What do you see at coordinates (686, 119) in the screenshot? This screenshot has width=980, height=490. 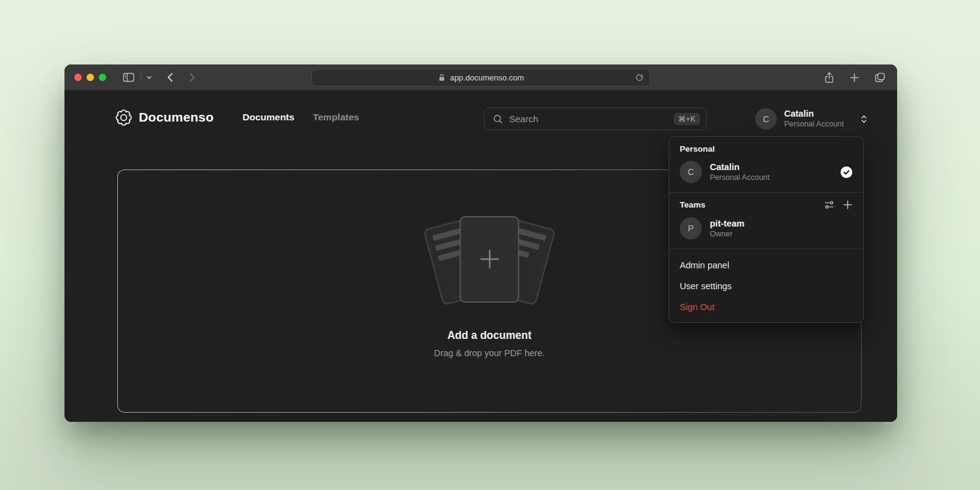 I see `search-shortcut-badge: ⌘+K` at bounding box center [686, 119].